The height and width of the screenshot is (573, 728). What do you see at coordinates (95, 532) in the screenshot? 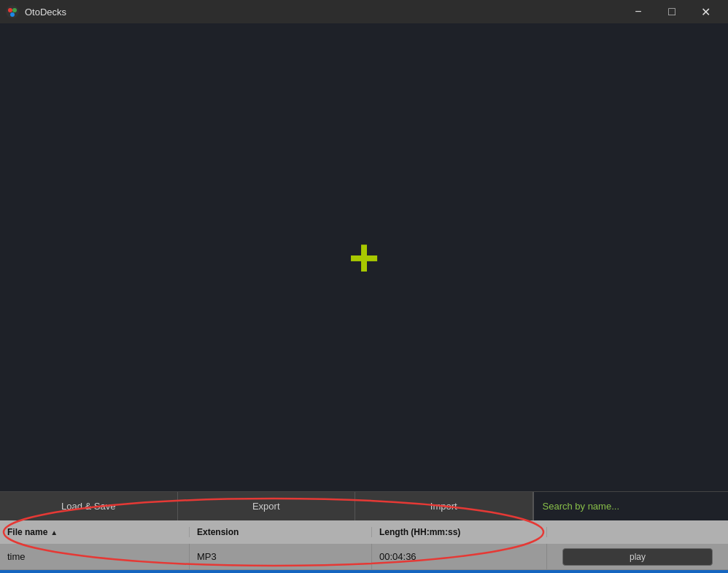
I see `column-header-filename: File name ▲` at bounding box center [95, 532].